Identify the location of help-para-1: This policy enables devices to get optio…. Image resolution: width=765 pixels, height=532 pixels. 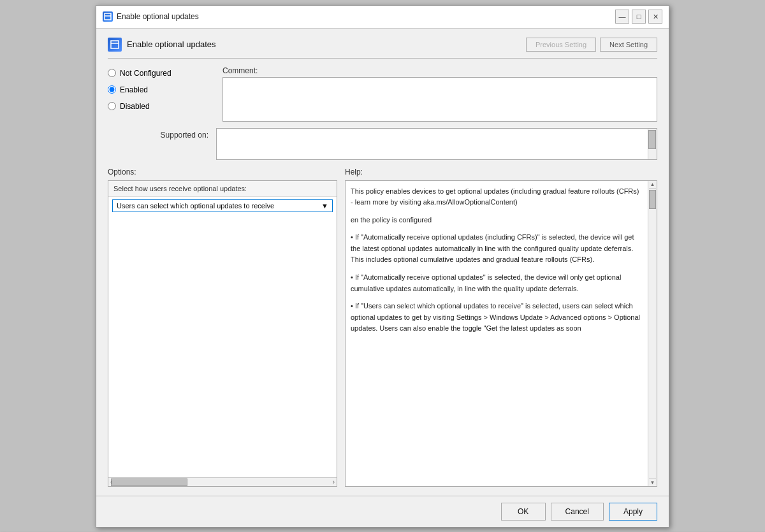
(497, 198).